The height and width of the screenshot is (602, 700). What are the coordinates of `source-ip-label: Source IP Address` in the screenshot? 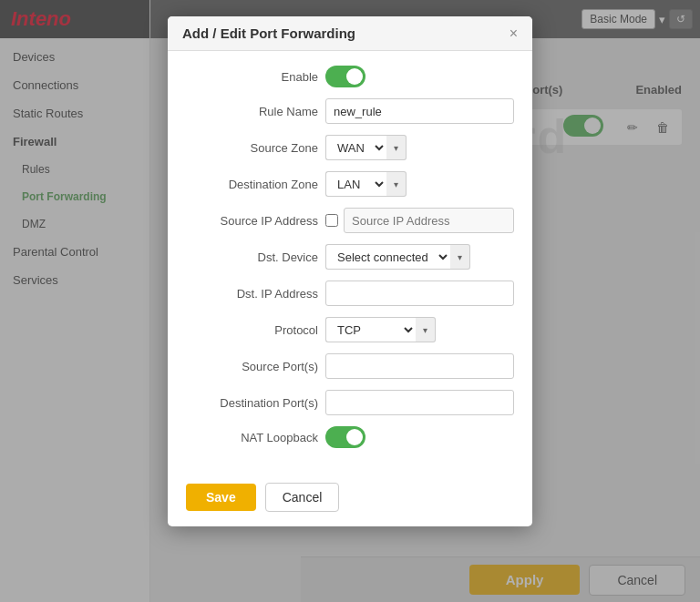 It's located at (252, 220).